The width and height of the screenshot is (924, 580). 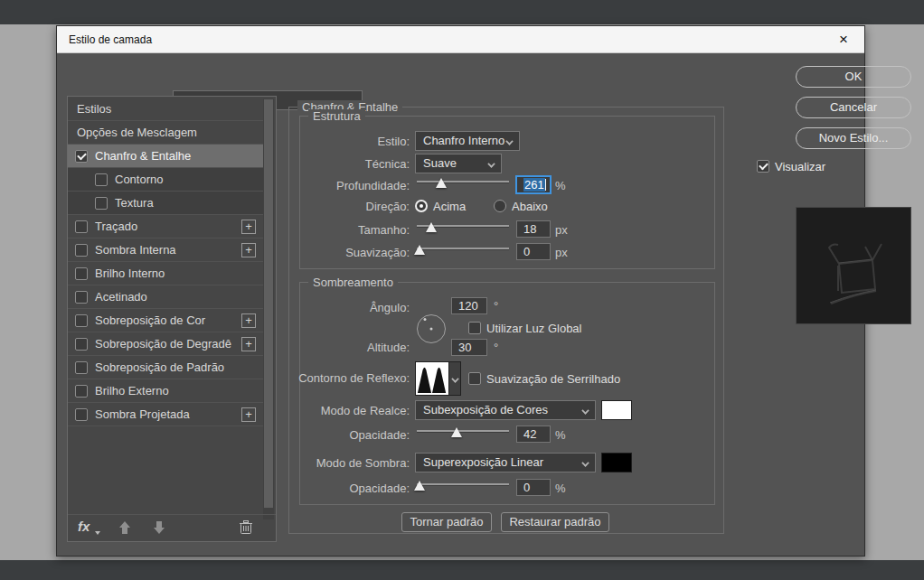 What do you see at coordinates (530, 206) in the screenshot?
I see `direcao-abaixo-label: Abaixo` at bounding box center [530, 206].